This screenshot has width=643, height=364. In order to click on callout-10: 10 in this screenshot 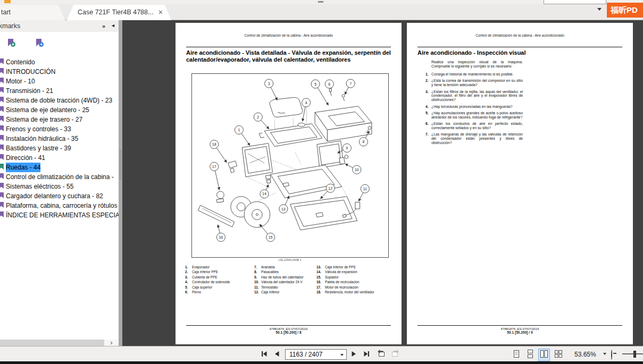, I will do `click(357, 170)`.